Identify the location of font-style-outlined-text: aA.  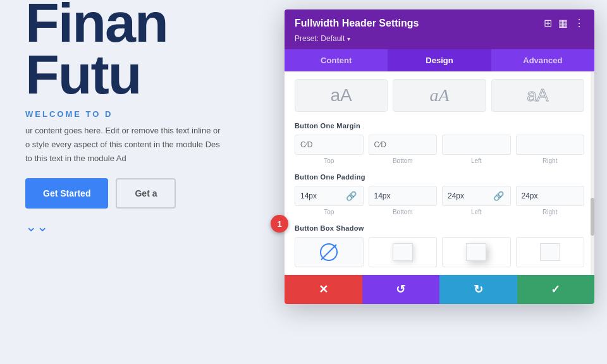
(537, 95).